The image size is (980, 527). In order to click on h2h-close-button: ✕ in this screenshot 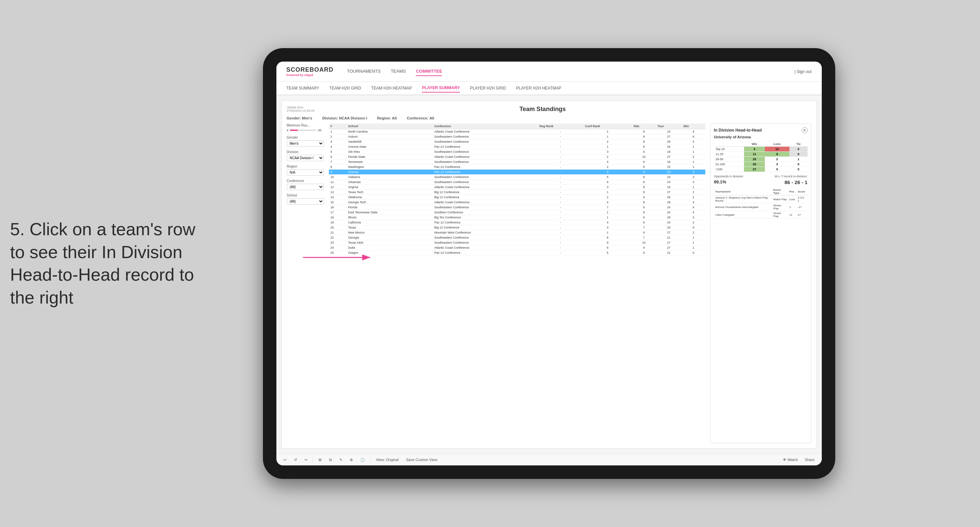, I will do `click(805, 130)`.